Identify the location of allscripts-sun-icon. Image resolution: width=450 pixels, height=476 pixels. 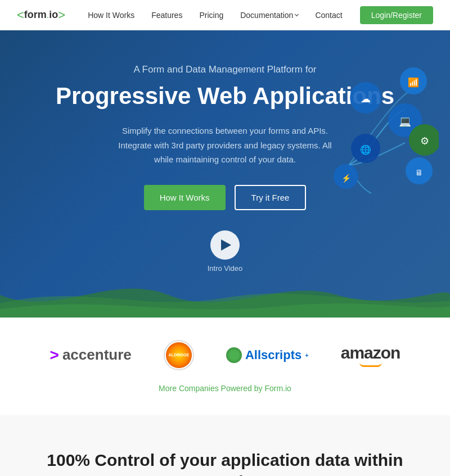
(234, 355).